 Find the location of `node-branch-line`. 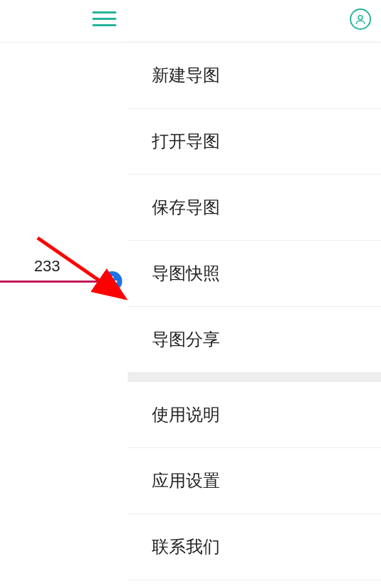

node-branch-line is located at coordinates (53, 281).